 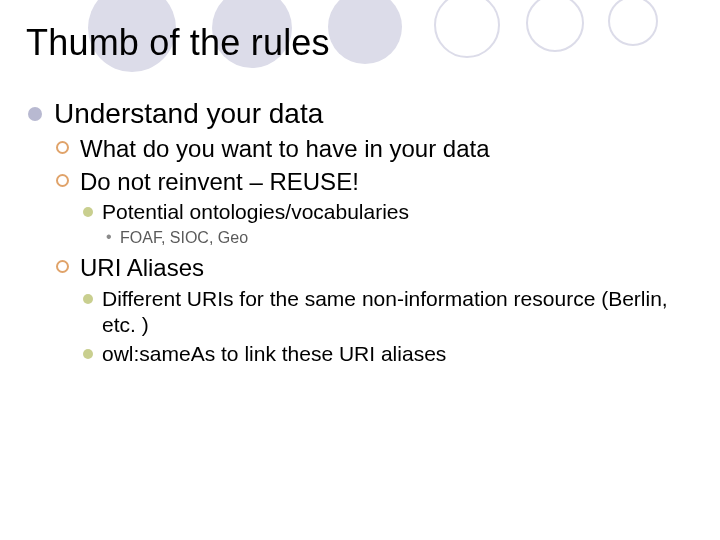 I want to click on bullet-list-level4: FOAF, SIOC, Geo, so click(x=398, y=238).